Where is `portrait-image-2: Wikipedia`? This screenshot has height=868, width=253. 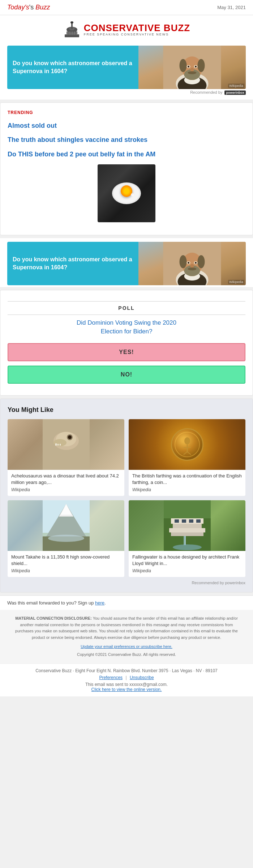 portrait-image-2: Wikipedia is located at coordinates (192, 264).